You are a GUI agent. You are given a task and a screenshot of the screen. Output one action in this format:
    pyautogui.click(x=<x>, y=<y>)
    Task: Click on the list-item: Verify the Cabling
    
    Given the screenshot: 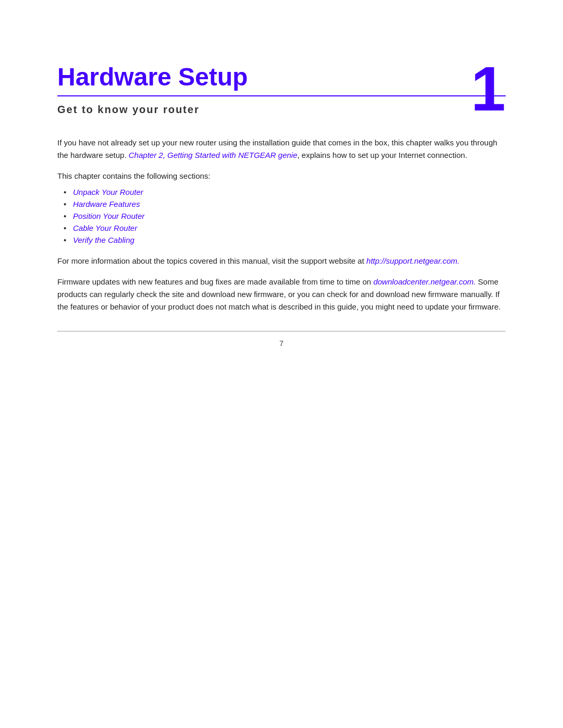 What is the action you would take?
    pyautogui.click(x=289, y=240)
    